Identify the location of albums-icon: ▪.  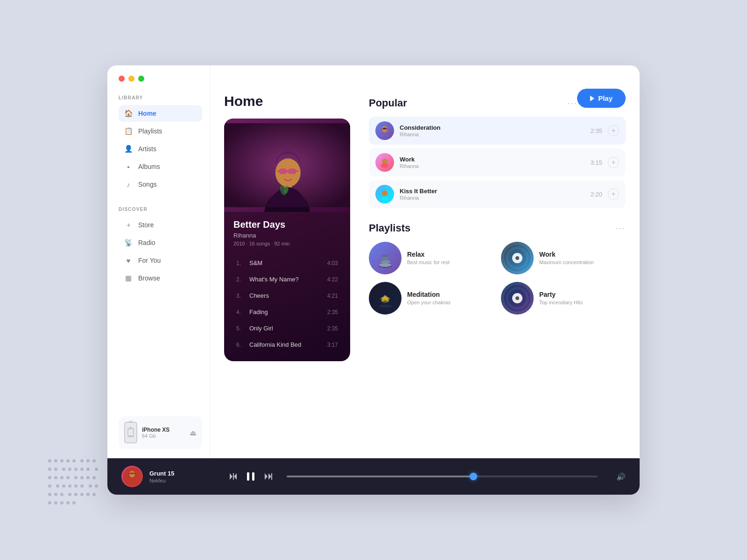
(128, 167).